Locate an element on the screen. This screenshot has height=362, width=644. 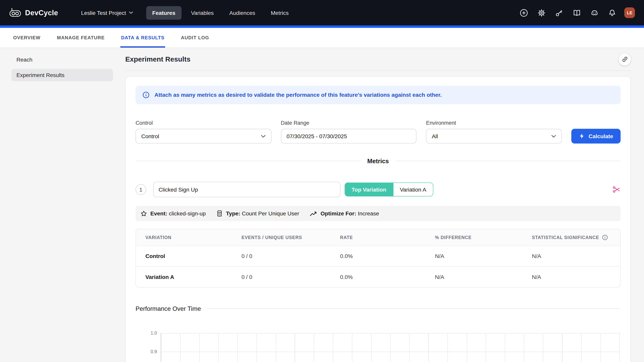
metric-index-badge: 1 is located at coordinates (141, 190).